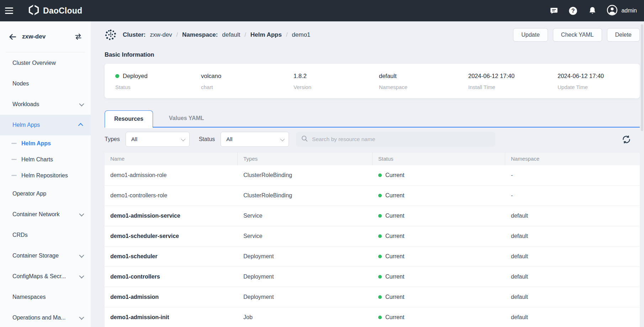  What do you see at coordinates (78, 37) in the screenshot?
I see `switch-cluster-icon` at bounding box center [78, 37].